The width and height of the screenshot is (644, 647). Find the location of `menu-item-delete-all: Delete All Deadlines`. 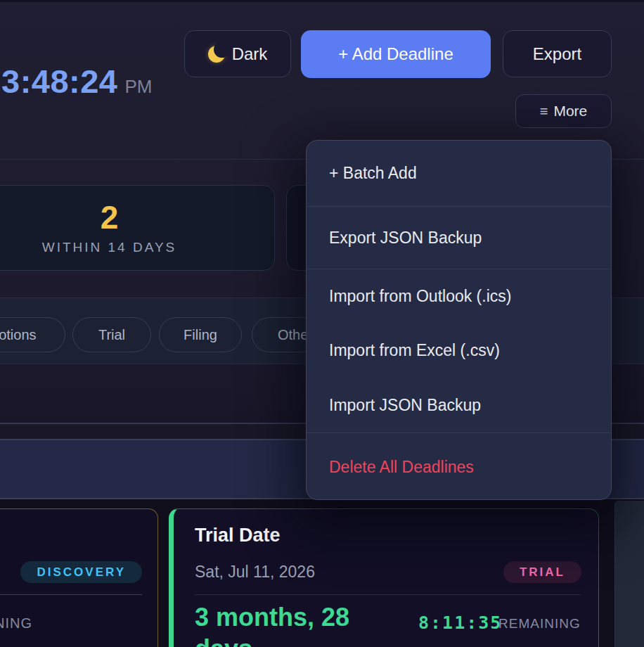

menu-item-delete-all: Delete All Deadlines is located at coordinates (458, 467).